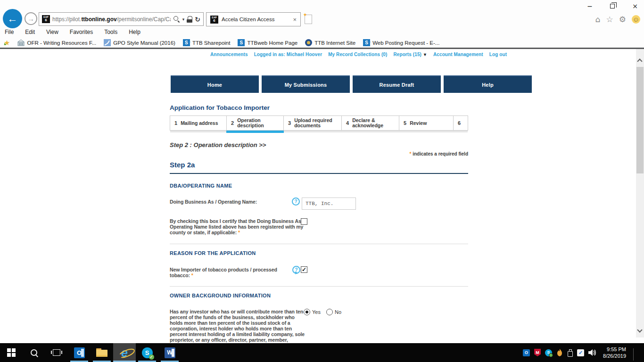 The image size is (644, 362). I want to click on back-arrow-icon: ←, so click(13, 19).